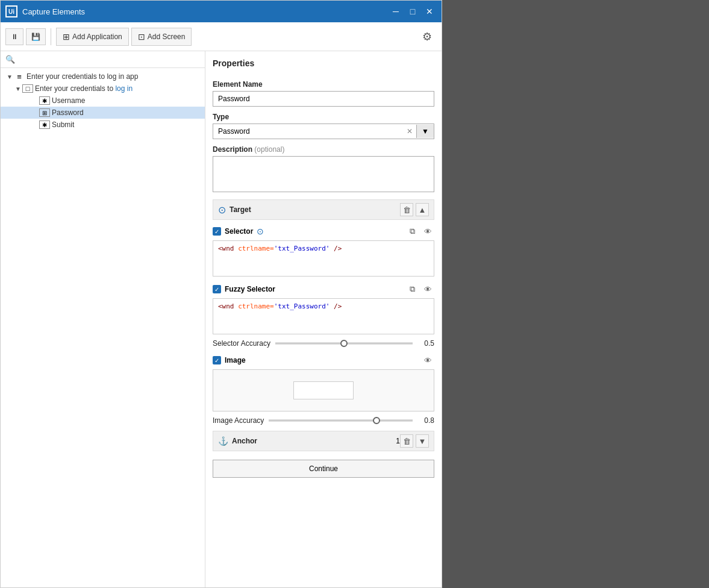  What do you see at coordinates (412, 231) in the screenshot?
I see `selector-copy-button: ⧉` at bounding box center [412, 231].